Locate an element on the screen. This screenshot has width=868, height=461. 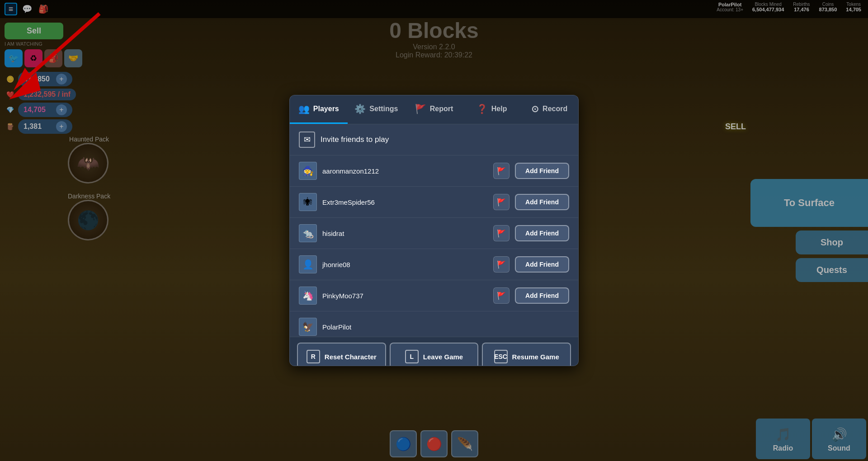
invite-row: ✉ Invite friends to play is located at coordinates (434, 140).